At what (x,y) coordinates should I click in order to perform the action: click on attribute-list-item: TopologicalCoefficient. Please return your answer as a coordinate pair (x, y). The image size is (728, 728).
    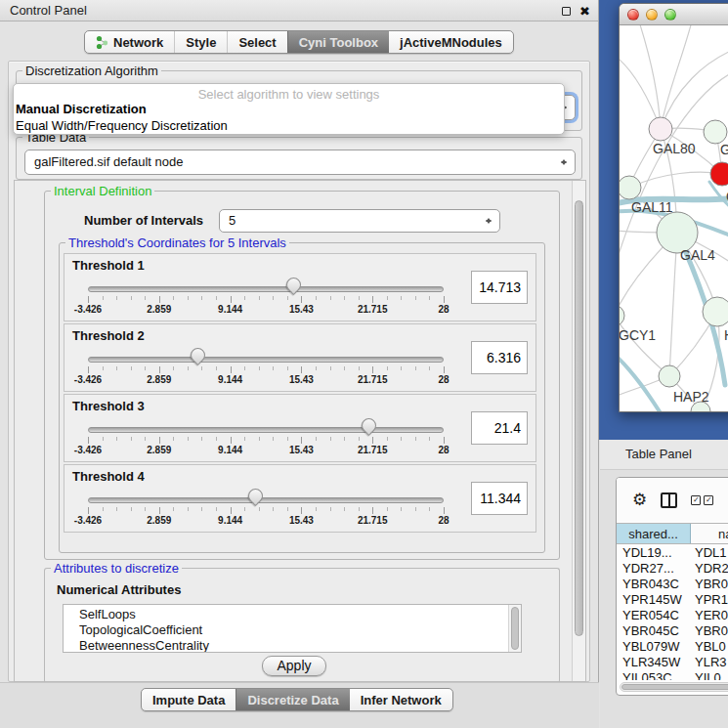
    Looking at the image, I should click on (292, 630).